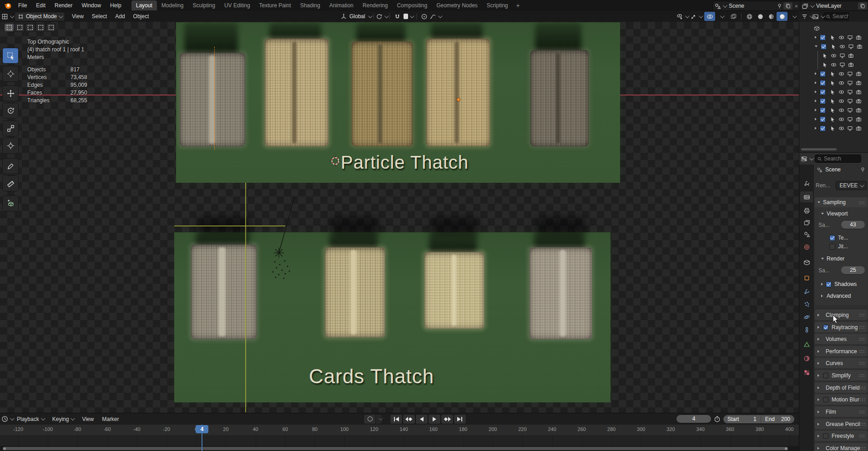  I want to click on timeline-track, so click(399, 441).